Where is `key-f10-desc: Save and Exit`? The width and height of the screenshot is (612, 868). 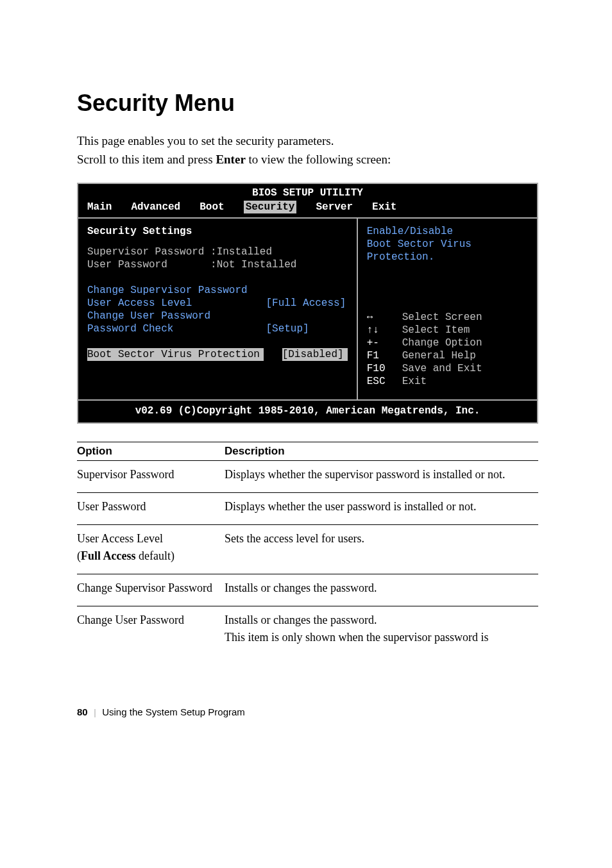
key-f10-desc: Save and Exit is located at coordinates (443, 369).